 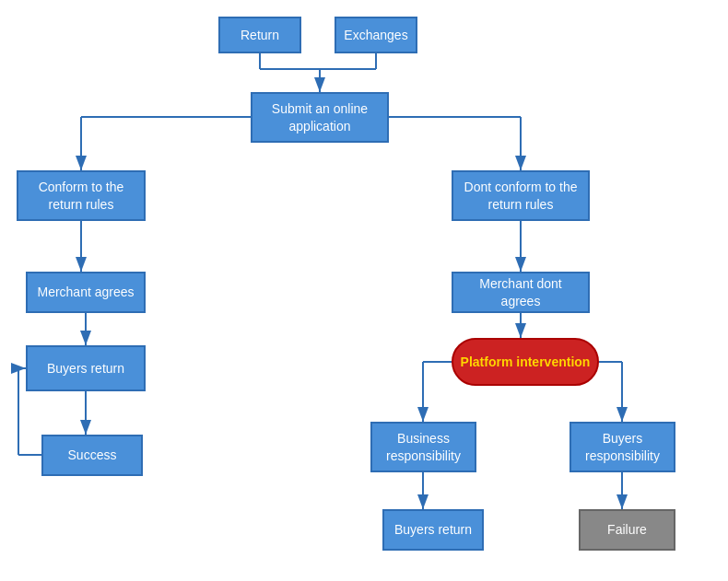 What do you see at coordinates (81, 195) in the screenshot?
I see `conform-box: Conform to the return rules` at bounding box center [81, 195].